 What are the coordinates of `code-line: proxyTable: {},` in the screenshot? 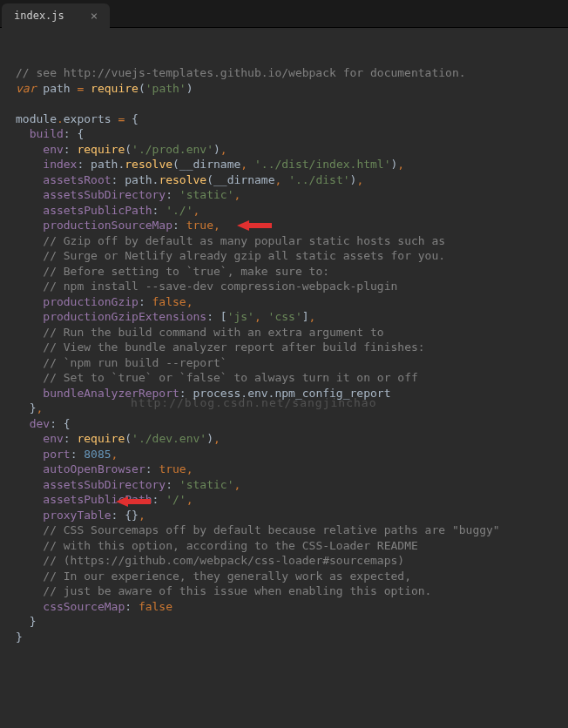 It's located at (290, 516).